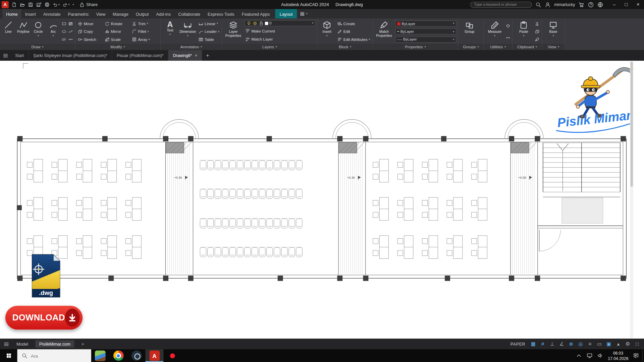 This screenshot has width=644, height=362. What do you see at coordinates (191, 47) in the screenshot?
I see `panel-label-annotation: Annotation▾` at bounding box center [191, 47].